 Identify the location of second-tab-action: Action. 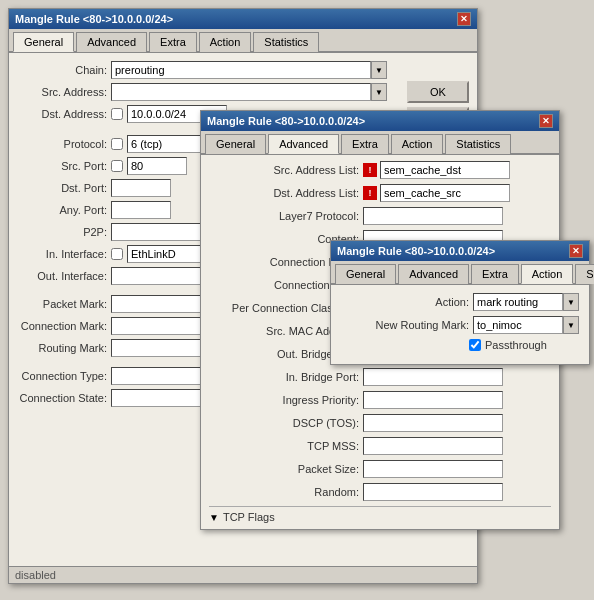
(418, 144).